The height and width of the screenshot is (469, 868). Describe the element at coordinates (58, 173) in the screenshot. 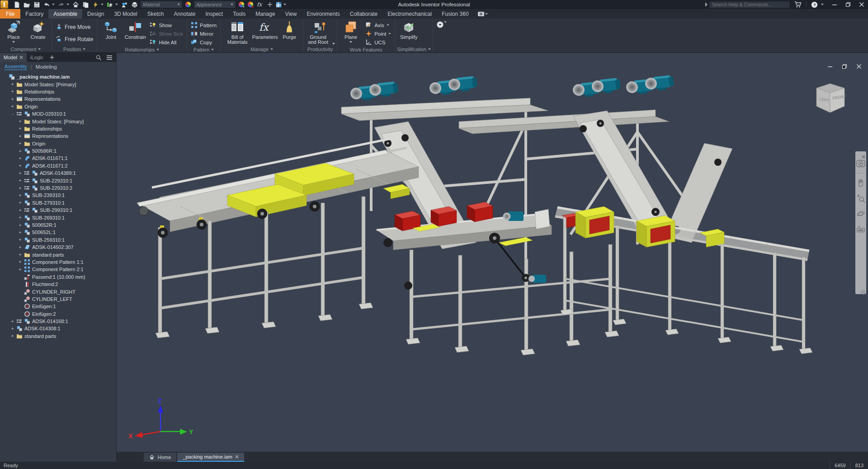

I see `tree-item-adsk-014389-1: +ADSK-014389:1` at that location.